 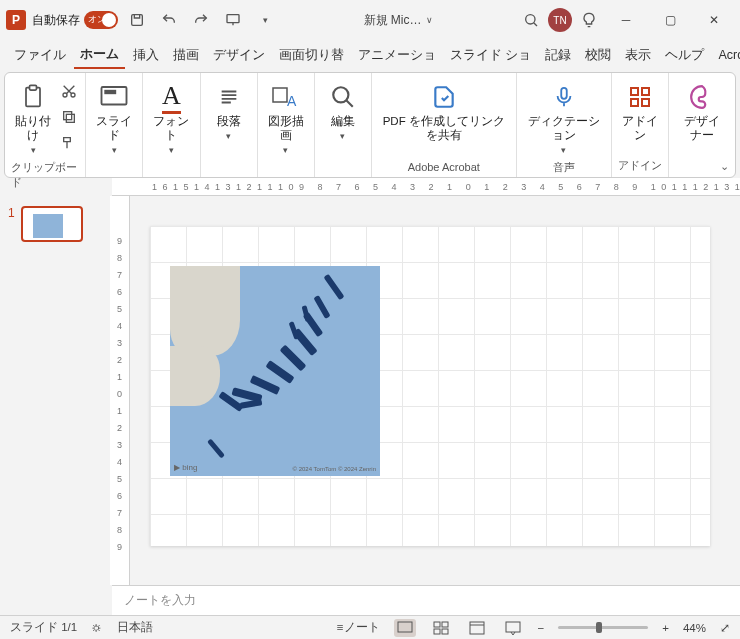 What do you see at coordinates (694, 628) in the screenshot?
I see `zoom-level: 44%` at bounding box center [694, 628].